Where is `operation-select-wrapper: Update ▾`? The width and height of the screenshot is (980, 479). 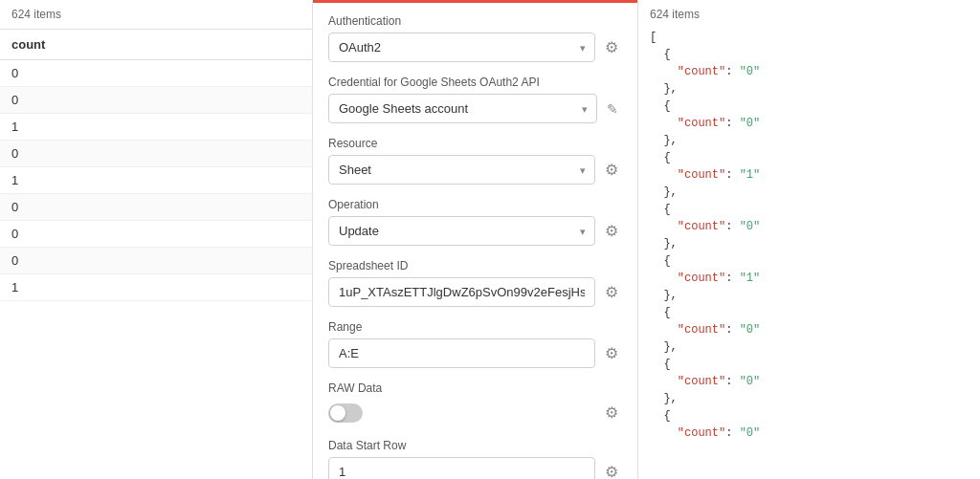 operation-select-wrapper: Update ▾ is located at coordinates (461, 231).